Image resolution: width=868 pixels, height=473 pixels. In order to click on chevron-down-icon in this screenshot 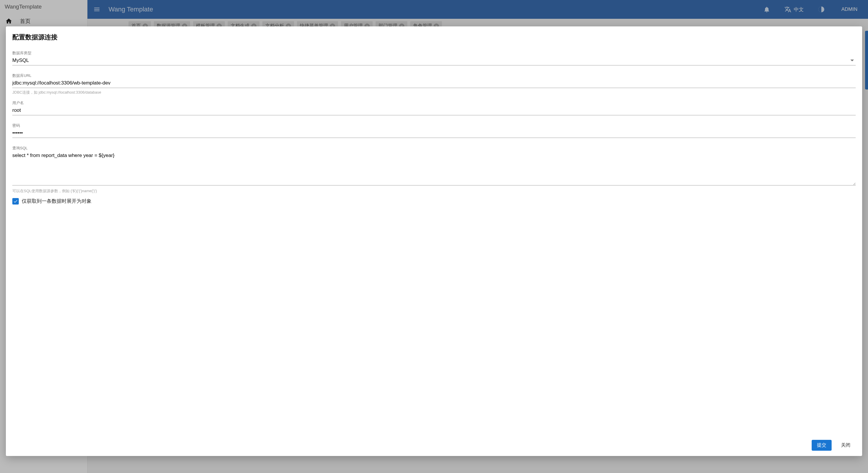, I will do `click(852, 61)`.